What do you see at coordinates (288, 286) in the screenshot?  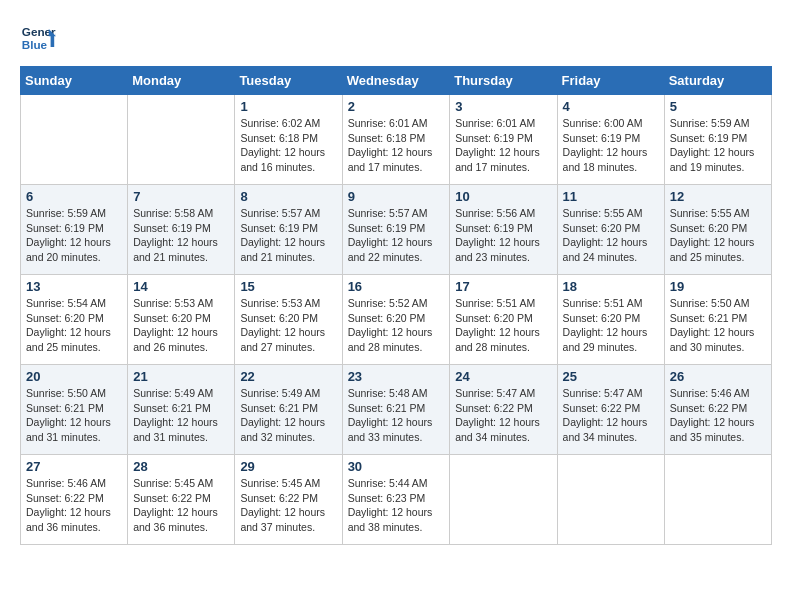 I see `cell-day-number: 15` at bounding box center [288, 286].